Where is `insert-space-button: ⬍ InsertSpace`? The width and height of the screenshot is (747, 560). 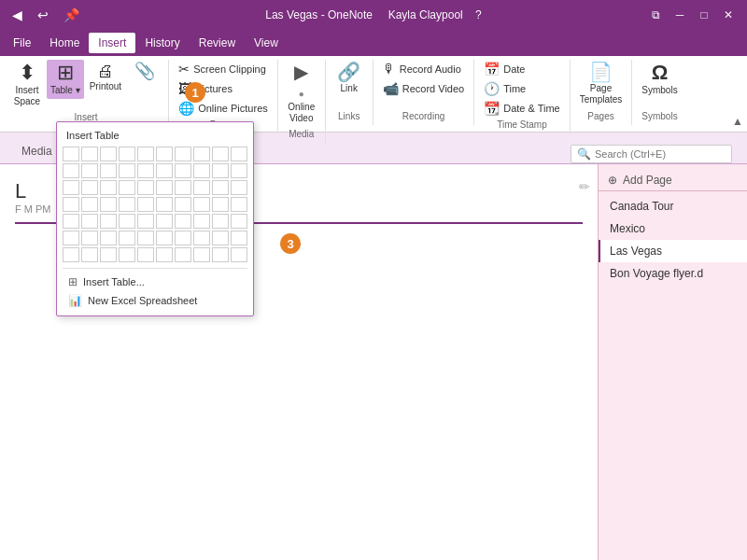 insert-space-button: ⬍ InsertSpace is located at coordinates (27, 85).